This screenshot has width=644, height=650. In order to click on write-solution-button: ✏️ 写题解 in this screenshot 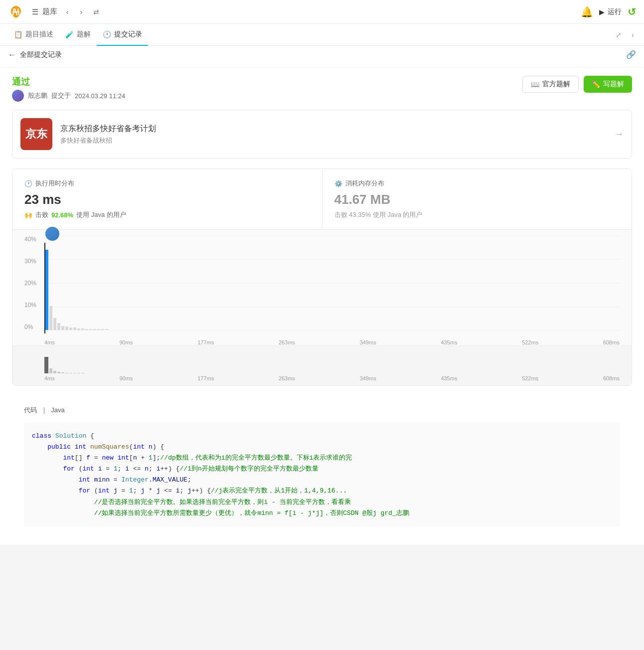, I will do `click(608, 84)`.